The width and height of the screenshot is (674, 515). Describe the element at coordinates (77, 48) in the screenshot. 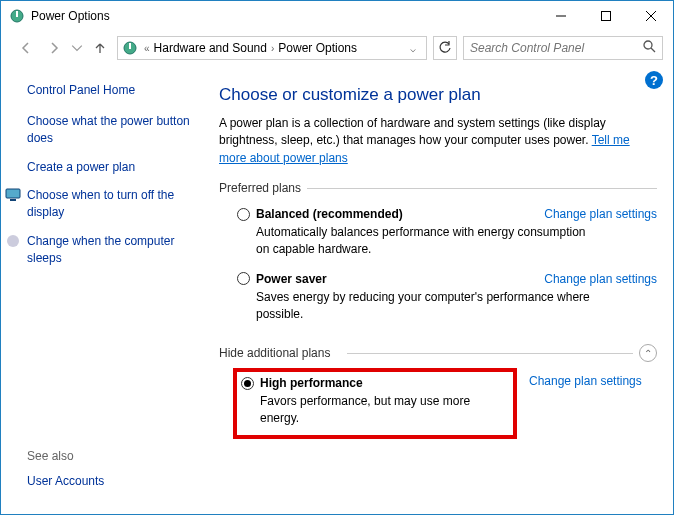

I see `recent-dropdown` at that location.